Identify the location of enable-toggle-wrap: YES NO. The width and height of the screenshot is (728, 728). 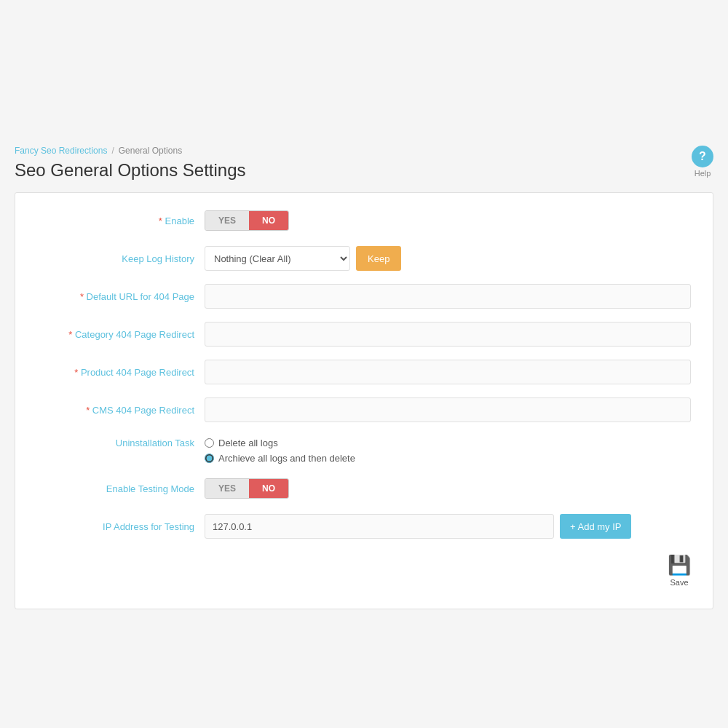
(448, 221).